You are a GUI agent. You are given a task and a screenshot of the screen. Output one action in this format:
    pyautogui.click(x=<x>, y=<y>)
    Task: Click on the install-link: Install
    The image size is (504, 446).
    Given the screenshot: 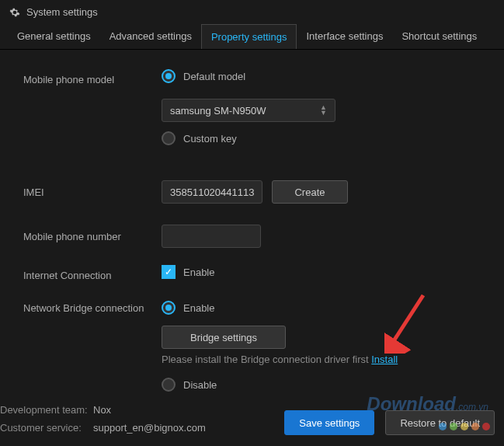 What is the action you would take?
    pyautogui.click(x=384, y=359)
    